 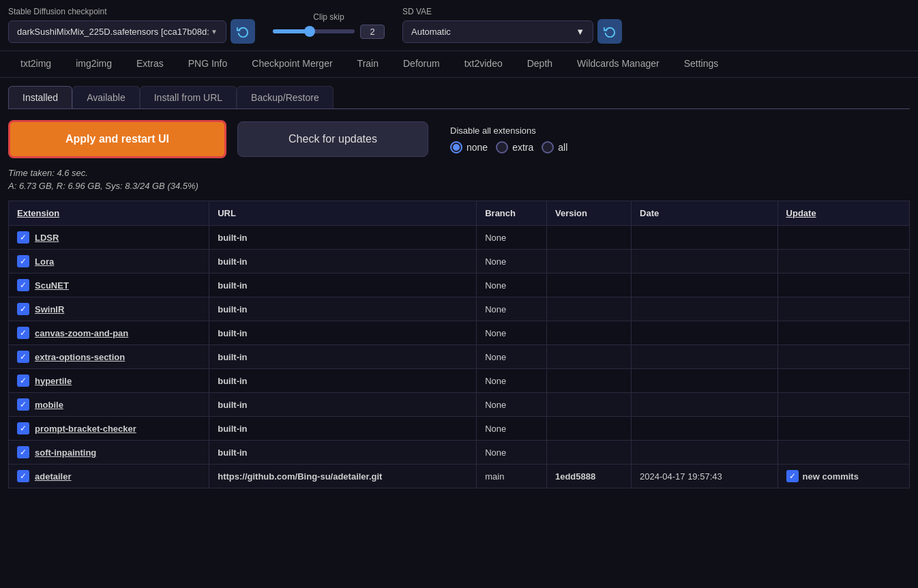 What do you see at coordinates (109, 405) in the screenshot?
I see `ext-cell: ✓ mobile` at bounding box center [109, 405].